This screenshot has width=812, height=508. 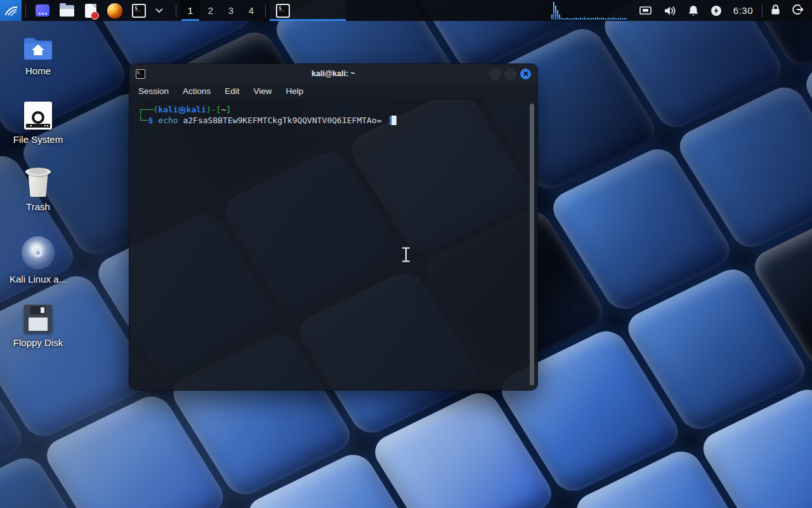 I want to click on applications-menu-button, so click(x=11, y=10).